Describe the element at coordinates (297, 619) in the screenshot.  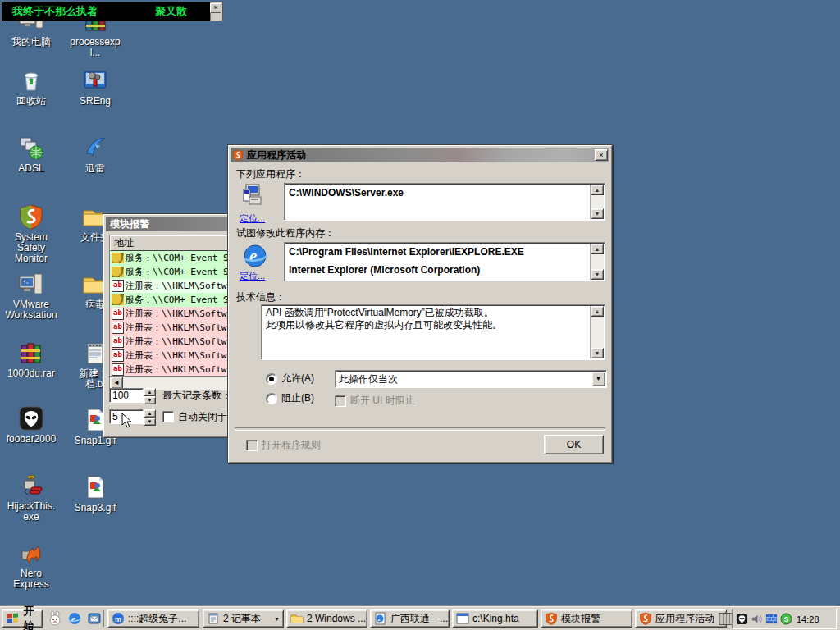
I see `folder-icon` at that location.